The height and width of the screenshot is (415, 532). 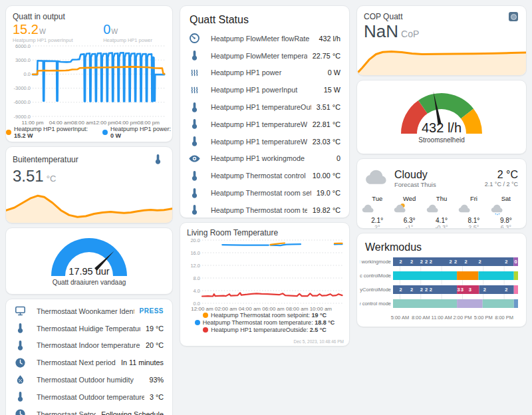 I want to click on gear-icon, so click(x=513, y=17).